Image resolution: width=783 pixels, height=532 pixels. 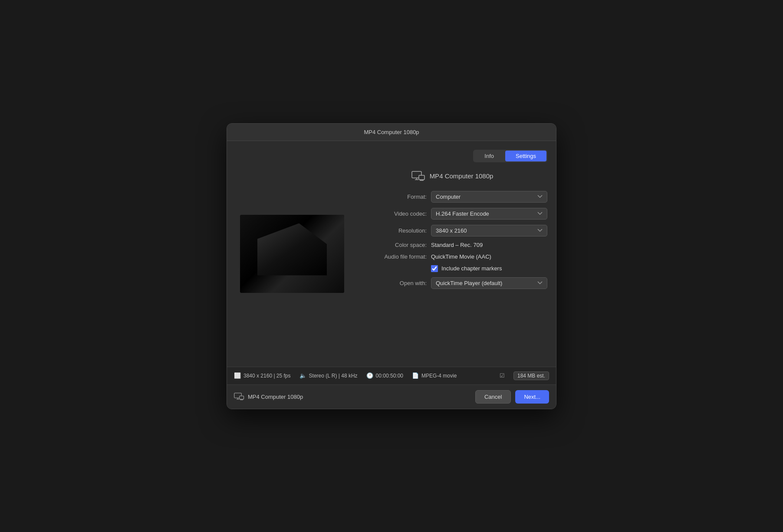 I want to click on preview-panel, so click(x=292, y=254).